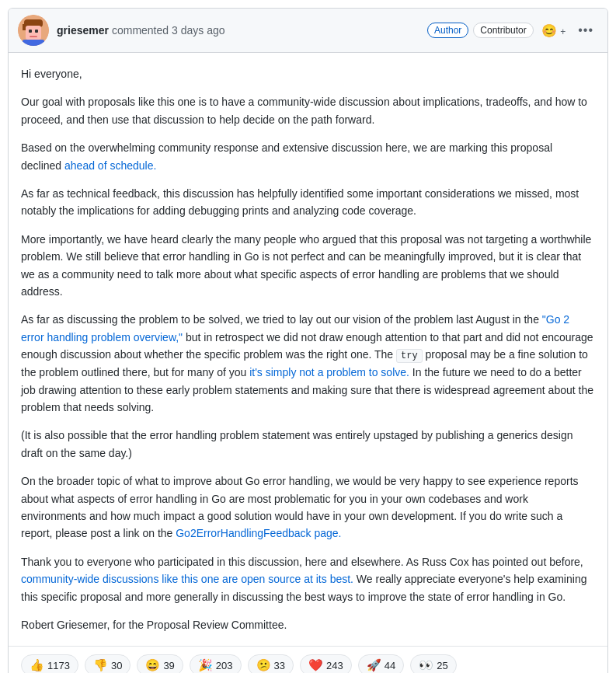 Image resolution: width=616 pixels, height=673 pixels. I want to click on paragraph-thank-you: Thank you to everyone who participated i…, so click(308, 580).